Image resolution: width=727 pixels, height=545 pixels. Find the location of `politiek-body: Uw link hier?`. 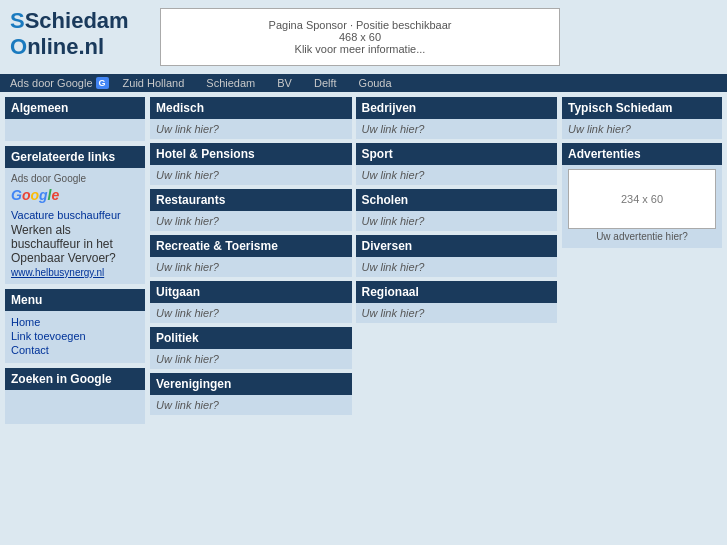

politiek-body: Uw link hier? is located at coordinates (251, 359).